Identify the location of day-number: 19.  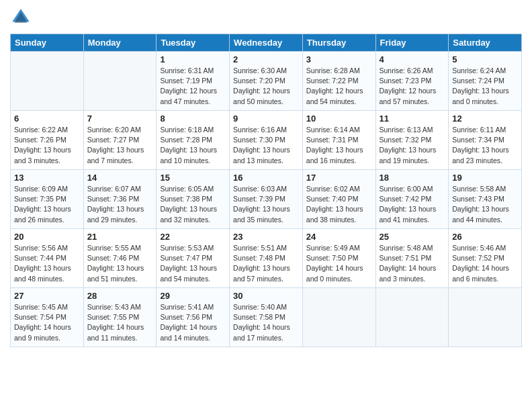
(485, 177).